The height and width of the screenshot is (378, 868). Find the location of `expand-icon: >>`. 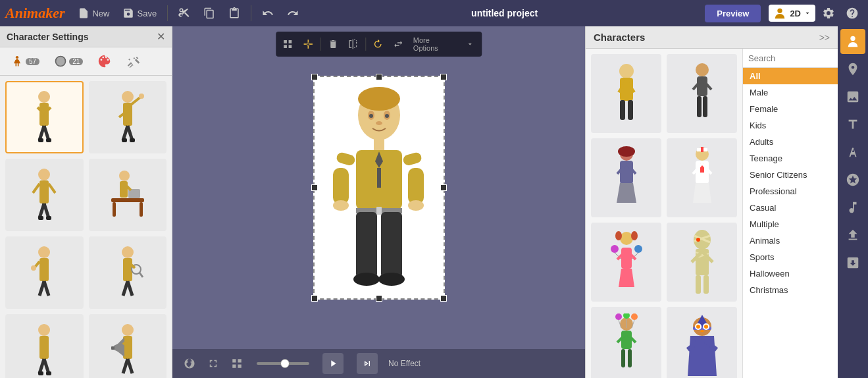

expand-icon: >> is located at coordinates (825, 38).